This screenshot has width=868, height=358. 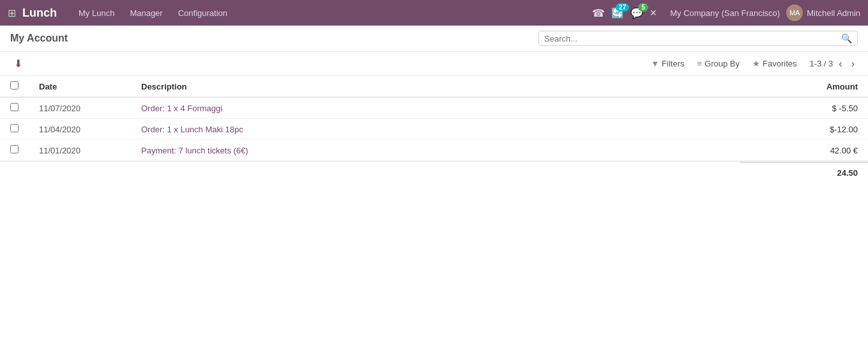 What do you see at coordinates (11, 13) in the screenshot?
I see `grid-icon: ⊞` at bounding box center [11, 13].